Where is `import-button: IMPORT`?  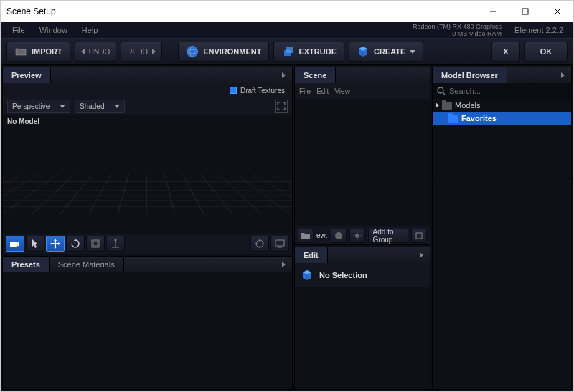
import-button: IMPORT is located at coordinates (39, 52).